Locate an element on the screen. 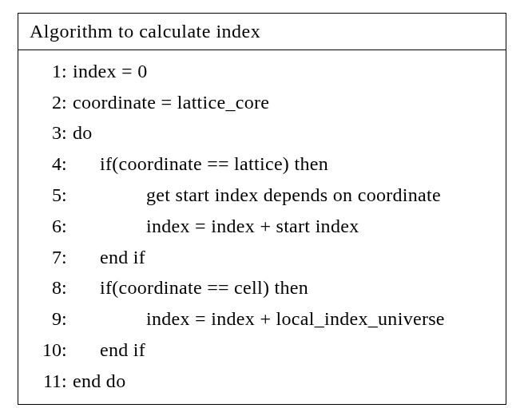 This screenshot has height=408, width=532. algorithm-line: 11: end do is located at coordinates (262, 380).